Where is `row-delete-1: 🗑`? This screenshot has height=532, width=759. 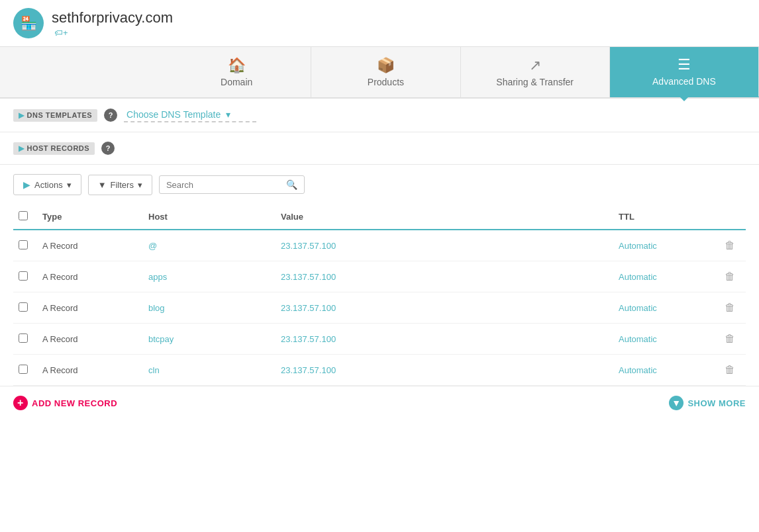
row-delete-1: 🗑 is located at coordinates (733, 277).